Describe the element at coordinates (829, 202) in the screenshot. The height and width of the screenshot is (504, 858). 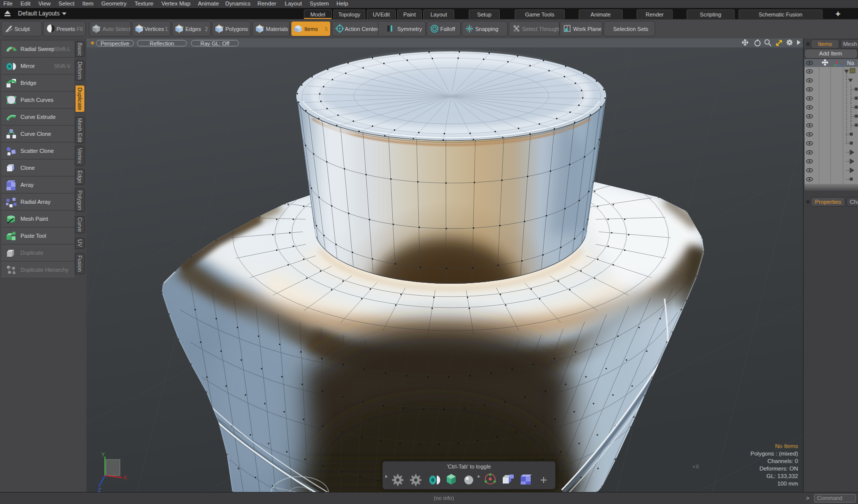
I see `svg-text: Properties` at that location.